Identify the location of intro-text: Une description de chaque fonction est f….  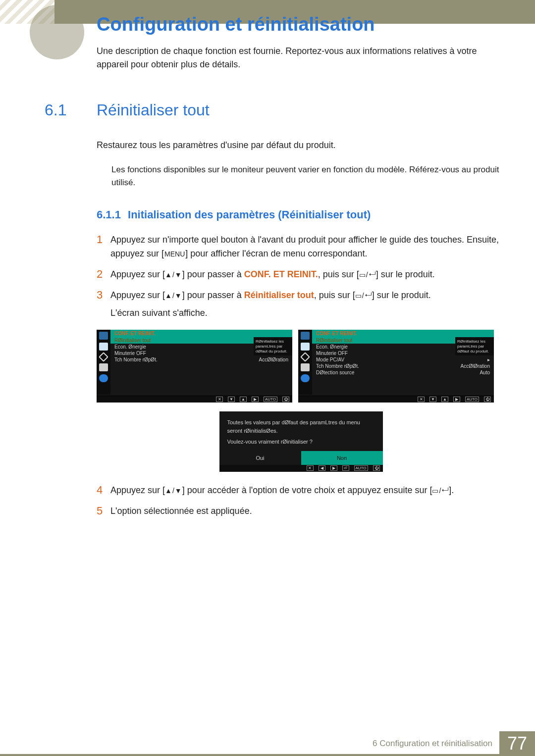
(301, 58).